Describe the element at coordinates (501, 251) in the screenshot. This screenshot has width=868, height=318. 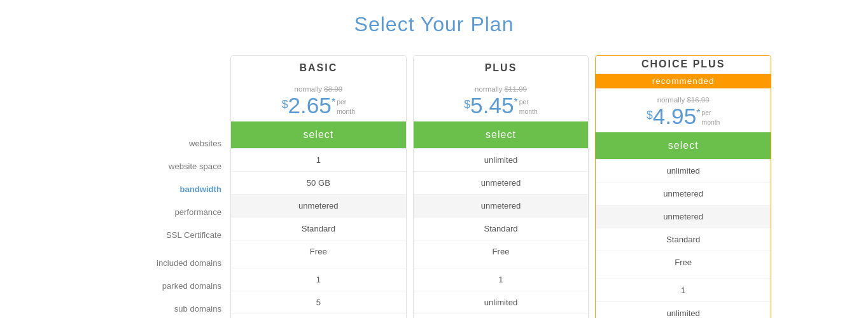
I see `plus-ssl: Free` at that location.